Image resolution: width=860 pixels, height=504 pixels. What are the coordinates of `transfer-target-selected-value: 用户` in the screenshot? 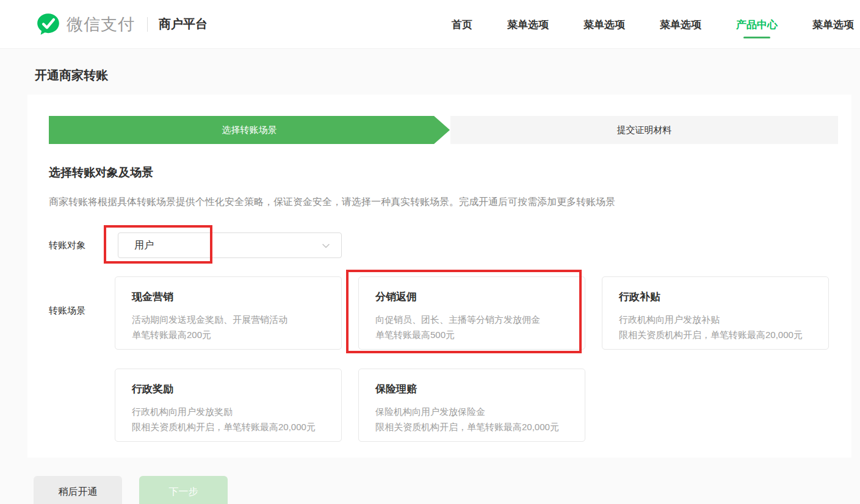 It's located at (144, 245).